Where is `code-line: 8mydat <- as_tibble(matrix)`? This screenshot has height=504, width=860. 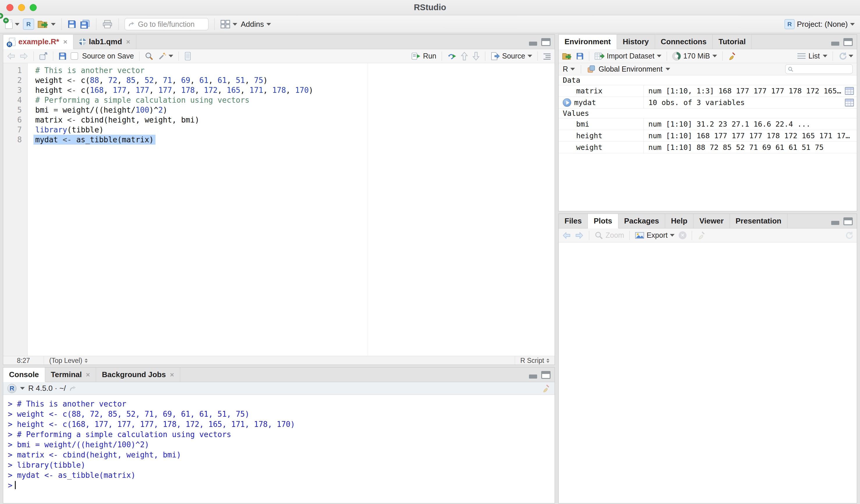
code-line: 8mydat <- as_tibble(matrix) is located at coordinates (279, 140).